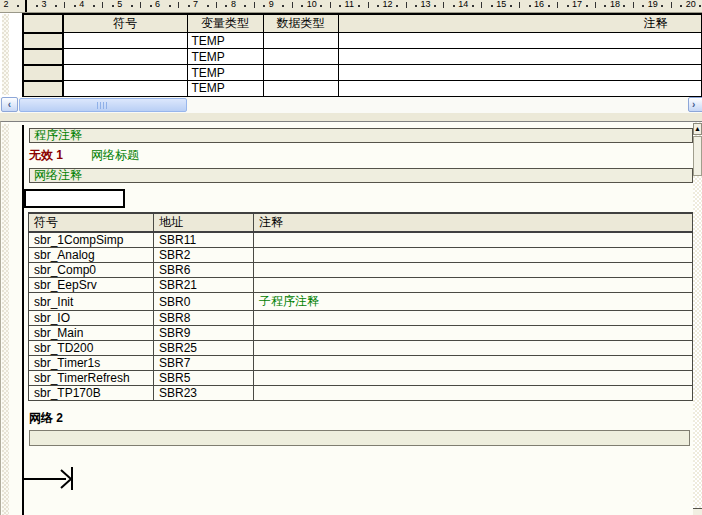 The width and height of the screenshot is (702, 515). What do you see at coordinates (204, 334) in the screenshot?
I see `address-cell: SBR9` at bounding box center [204, 334].